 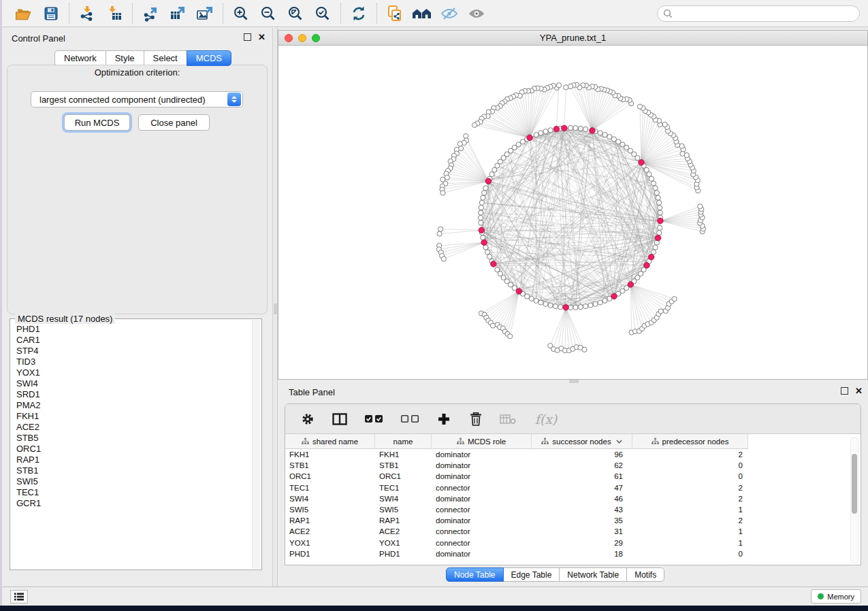 What do you see at coordinates (131, 481) in the screenshot?
I see `mcds-result-item: SWI5` at bounding box center [131, 481].